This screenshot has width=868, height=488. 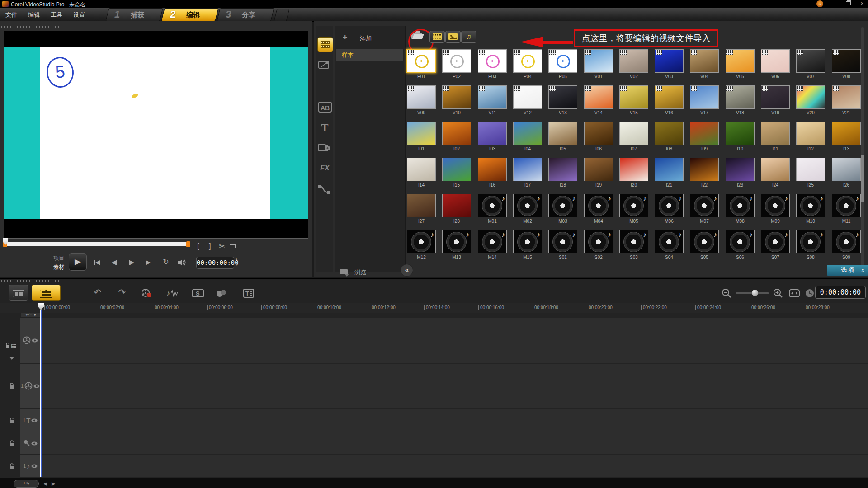 What do you see at coordinates (528, 173) in the screenshot?
I see `library-item-I17: I17` at bounding box center [528, 173].